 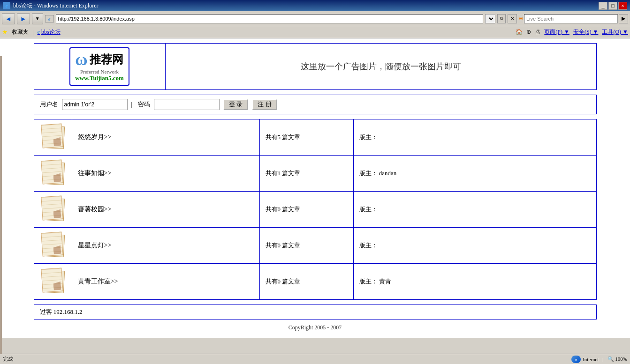 What do you see at coordinates (315, 104) in the screenshot?
I see `login-section: 用户名 | 密码 登 录 注 册` at bounding box center [315, 104].